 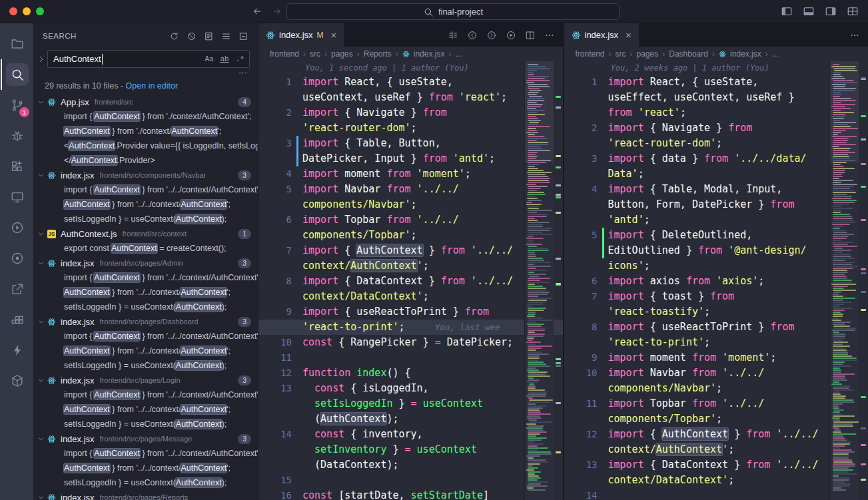 I want to click on search-match-row: export const AuthContext = createContext…, so click(x=145, y=248).